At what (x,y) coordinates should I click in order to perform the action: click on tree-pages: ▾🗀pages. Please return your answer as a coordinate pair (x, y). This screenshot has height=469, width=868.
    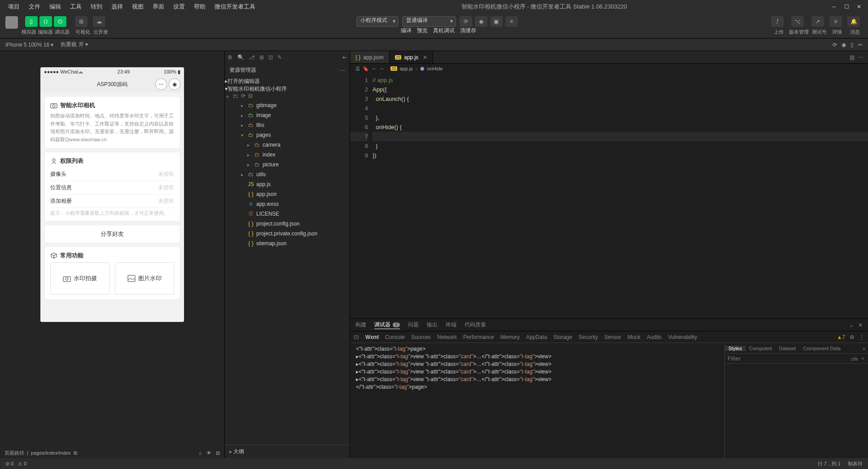
    Looking at the image, I should click on (289, 135).